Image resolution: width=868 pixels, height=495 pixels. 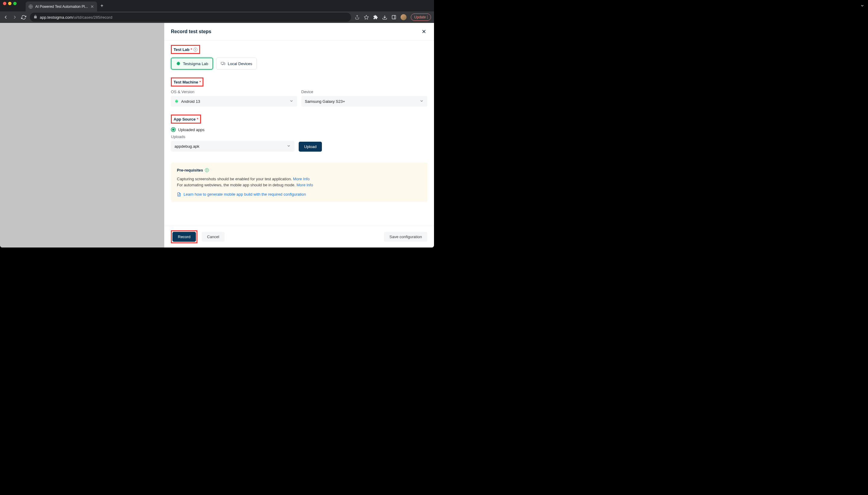 I want to click on close-icon: ✕, so click(x=424, y=32).